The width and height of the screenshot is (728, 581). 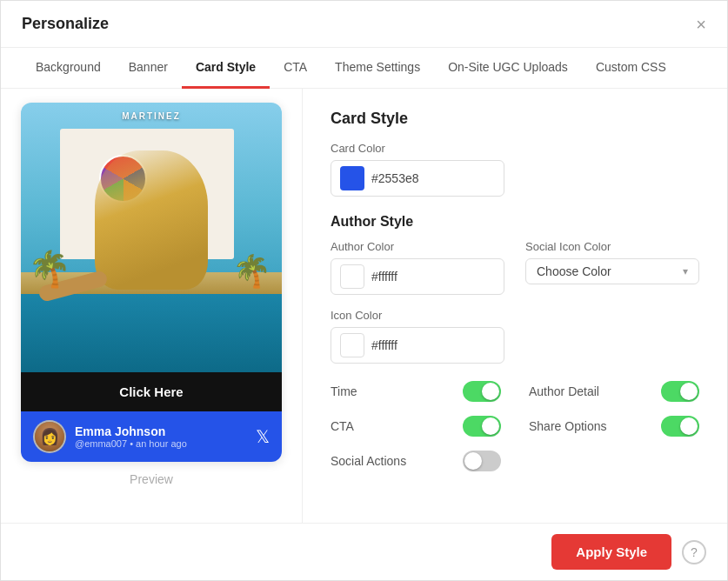 I want to click on card-style-title: Card Style, so click(x=515, y=118).